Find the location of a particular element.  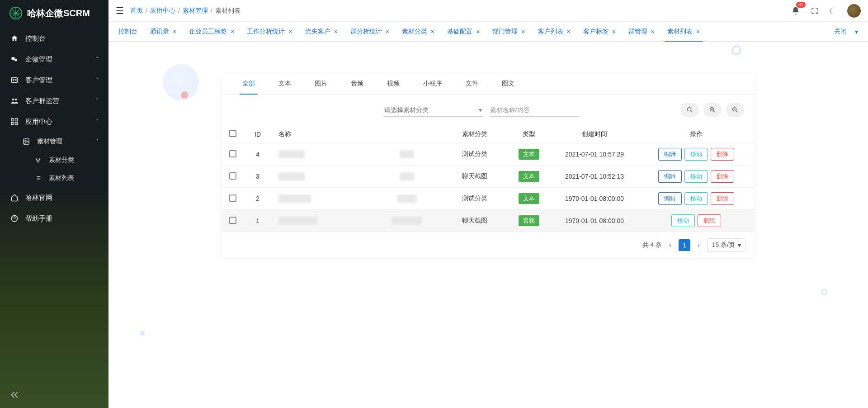

apps-icon is located at coordinates (14, 122).